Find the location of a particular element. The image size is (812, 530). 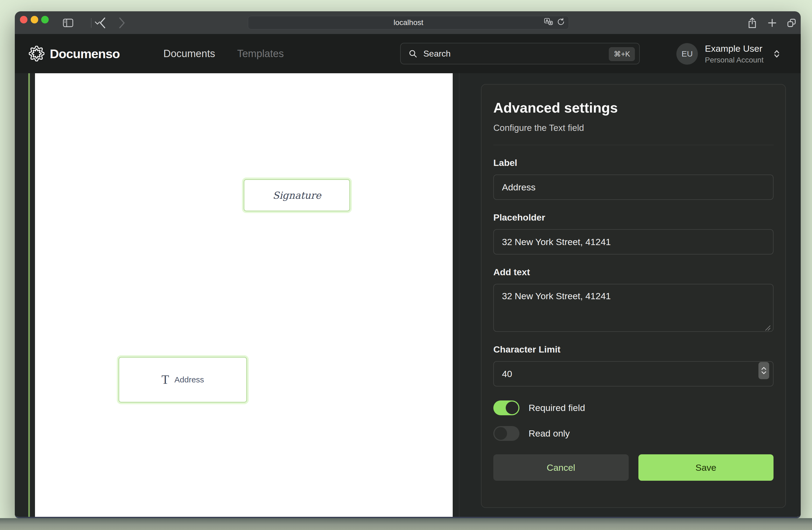

required-field-label: Required field is located at coordinates (557, 408).